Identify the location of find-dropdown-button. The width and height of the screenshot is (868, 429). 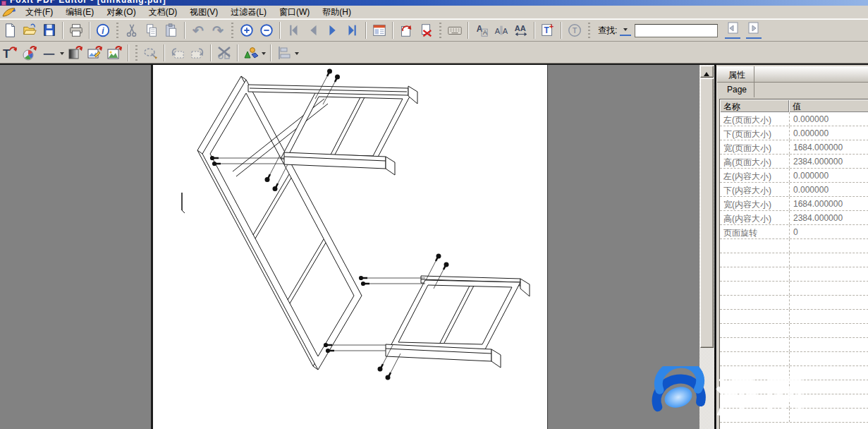
(625, 30).